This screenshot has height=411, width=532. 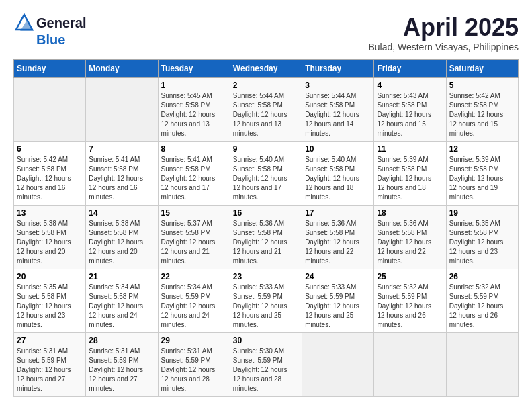 What do you see at coordinates (410, 110) in the screenshot?
I see `calendar-cell: 4Sunrise: 5:43 AMSunset: 5:58 PMDaylight…` at bounding box center [410, 110].